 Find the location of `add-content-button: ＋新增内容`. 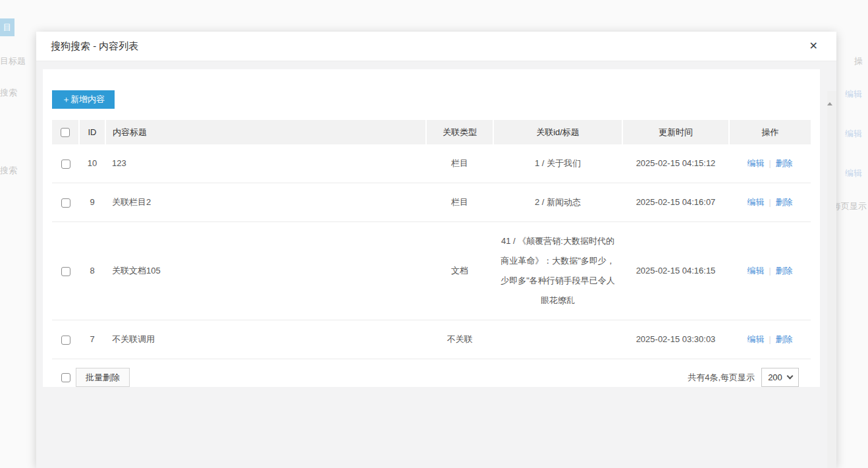

add-content-button: ＋新增内容 is located at coordinates (83, 100).